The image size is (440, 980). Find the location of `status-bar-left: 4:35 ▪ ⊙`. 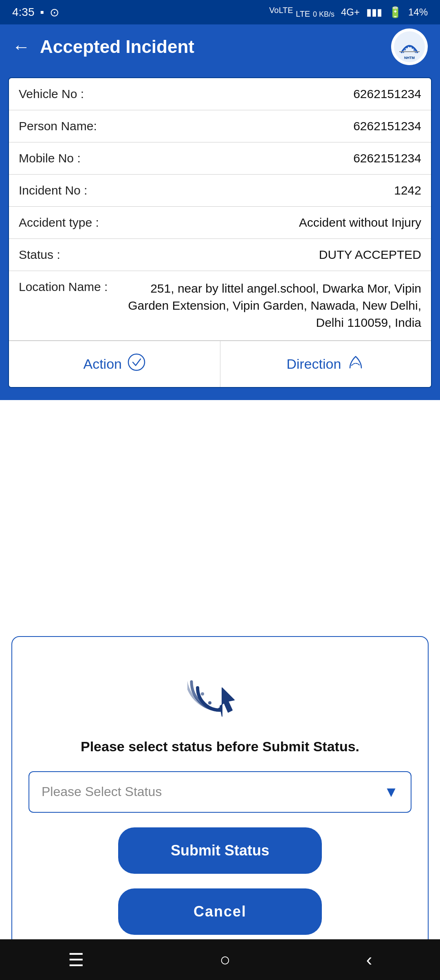

status-bar-left: 4:35 ▪ ⊙ is located at coordinates (36, 12).